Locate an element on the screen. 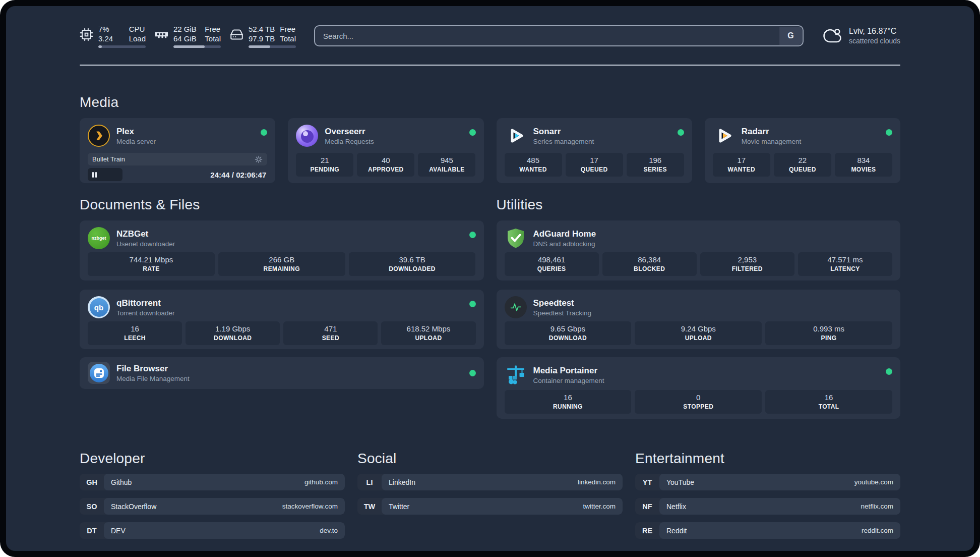  link-abbr: SO is located at coordinates (92, 507).